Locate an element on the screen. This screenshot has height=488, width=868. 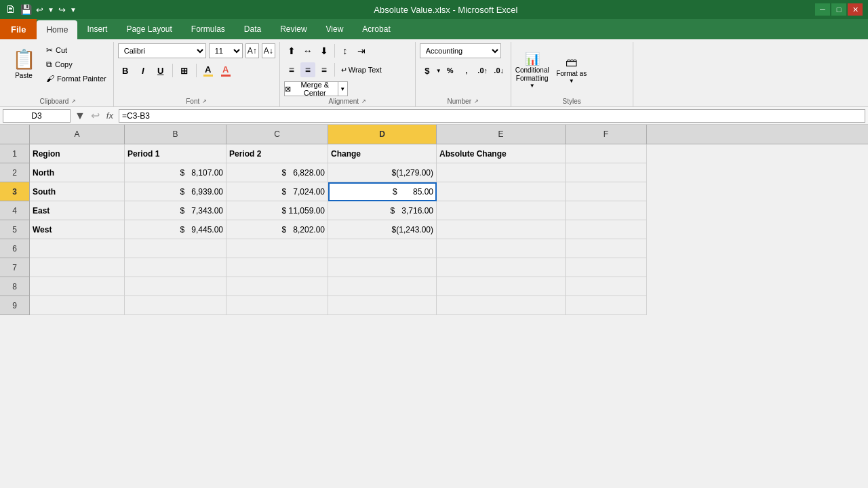
col-header-f: F is located at coordinates (606, 134).